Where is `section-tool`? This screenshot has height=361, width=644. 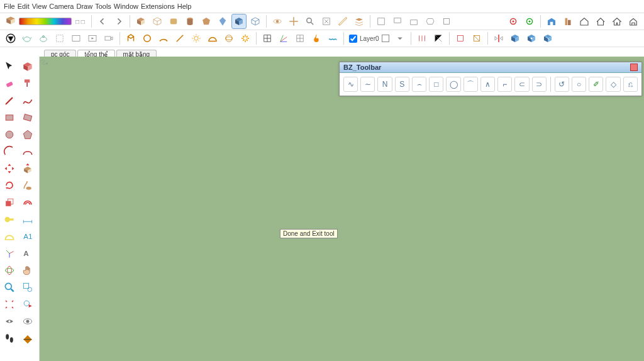
section-tool is located at coordinates (28, 338).